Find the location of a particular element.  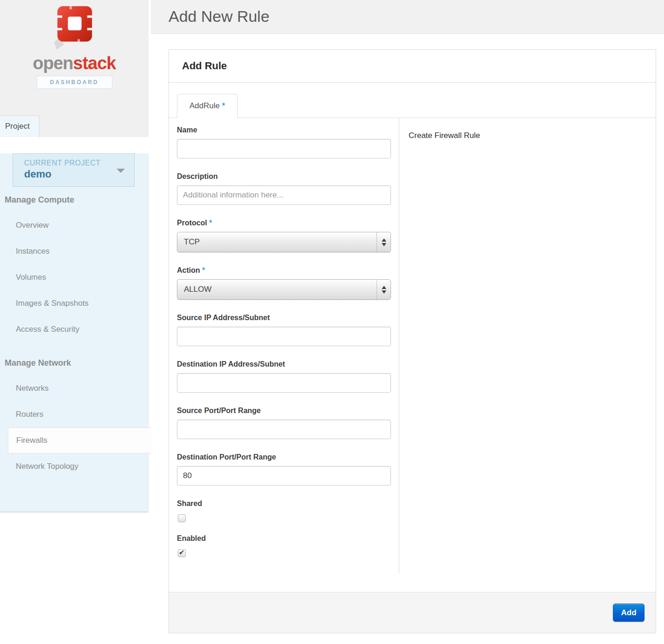

current-project-label: CURRENT PROJECT is located at coordinates (79, 163).